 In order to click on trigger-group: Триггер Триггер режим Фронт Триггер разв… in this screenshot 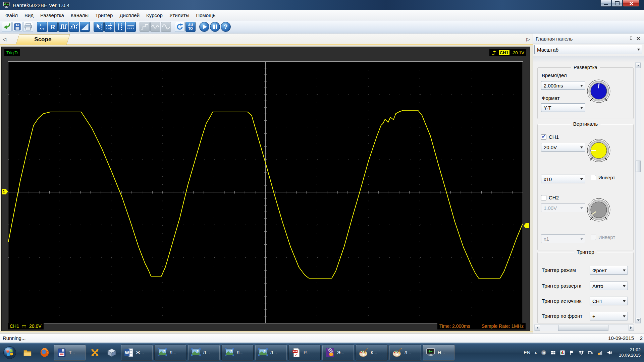, I will do `click(586, 288)`.